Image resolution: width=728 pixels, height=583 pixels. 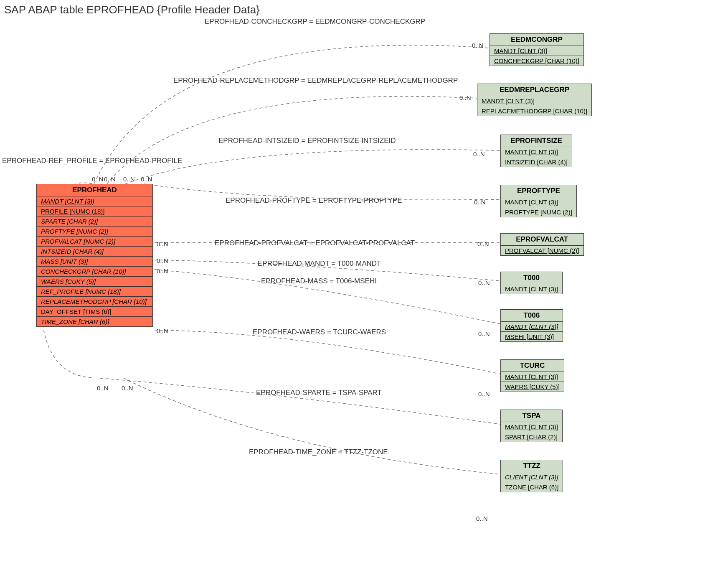 What do you see at coordinates (542, 244) in the screenshot?
I see `entity-eprofvalcat: EPROFVALCATPROFVALCAT [NUMC (2)]` at bounding box center [542, 244].